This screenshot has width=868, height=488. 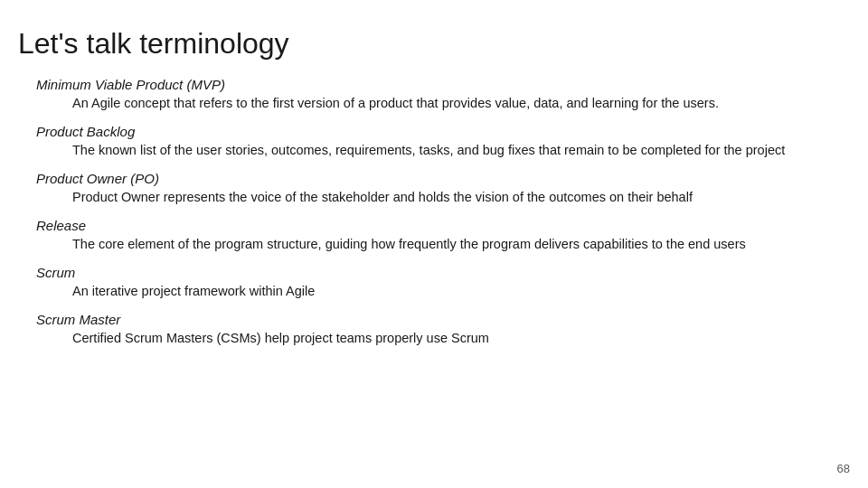 What do you see at coordinates (425, 273) in the screenshot?
I see `term-name-4: Scrum` at bounding box center [425, 273].